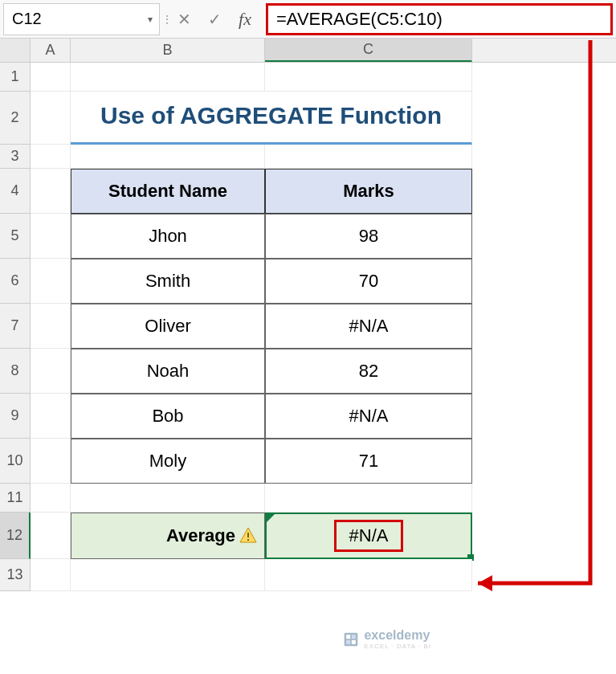  What do you see at coordinates (168, 536) in the screenshot?
I see `average-label-cell: Average` at bounding box center [168, 536].